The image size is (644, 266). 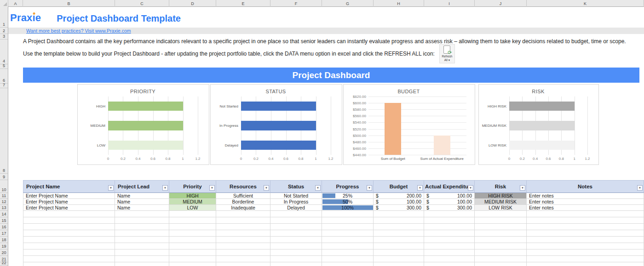 I want to click on row-header: 16, so click(x=4, y=227).